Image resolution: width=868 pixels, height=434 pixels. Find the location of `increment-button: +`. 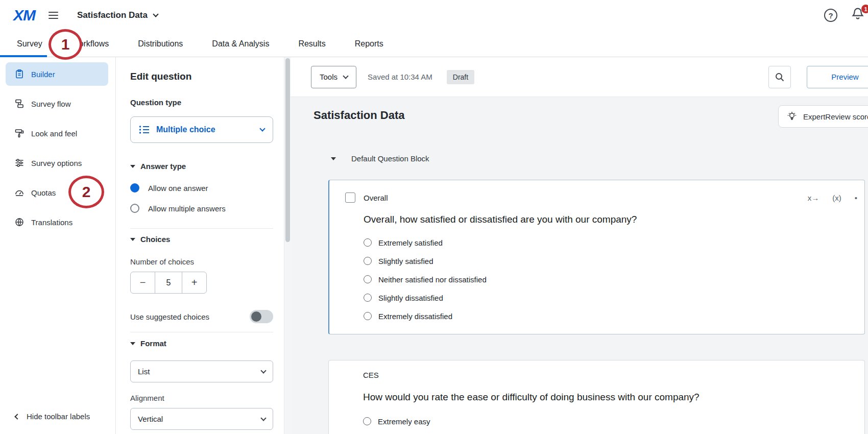

increment-button: + is located at coordinates (194, 283).